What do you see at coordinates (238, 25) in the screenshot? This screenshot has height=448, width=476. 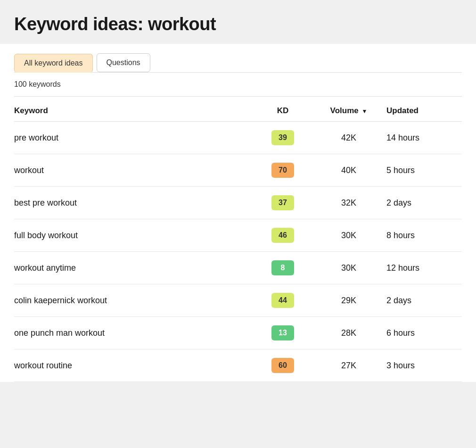 I see `page-title: Keyword ideas: workout` at bounding box center [238, 25].